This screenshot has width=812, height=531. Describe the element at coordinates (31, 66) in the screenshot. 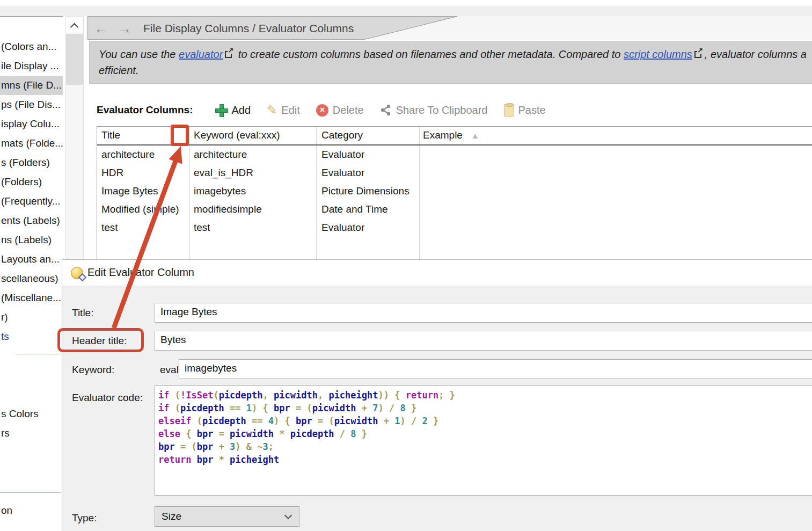

I see `sidebar-item: ile Display ...` at that location.